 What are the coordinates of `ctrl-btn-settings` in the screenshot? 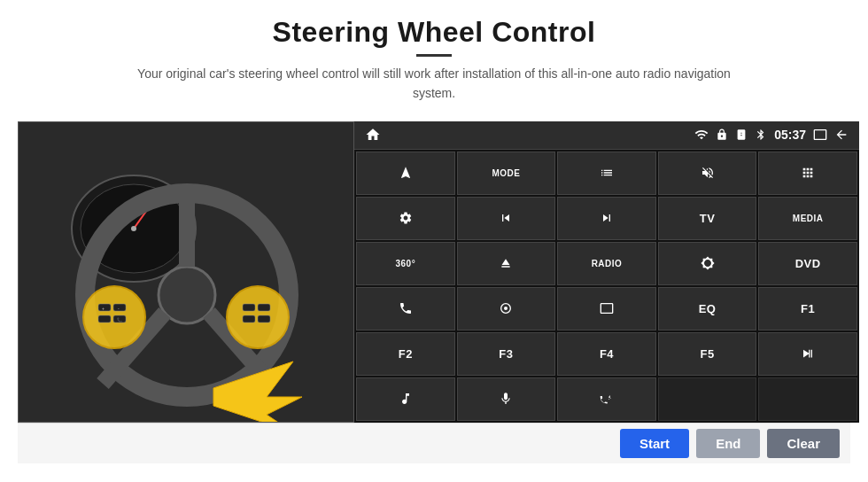 It's located at (406, 218).